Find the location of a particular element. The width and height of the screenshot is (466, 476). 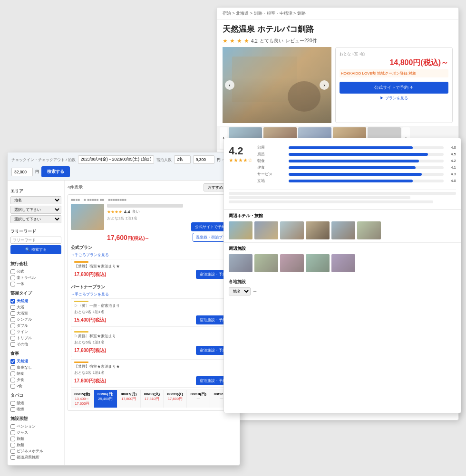

search-button: 検索する is located at coordinates (56, 172).